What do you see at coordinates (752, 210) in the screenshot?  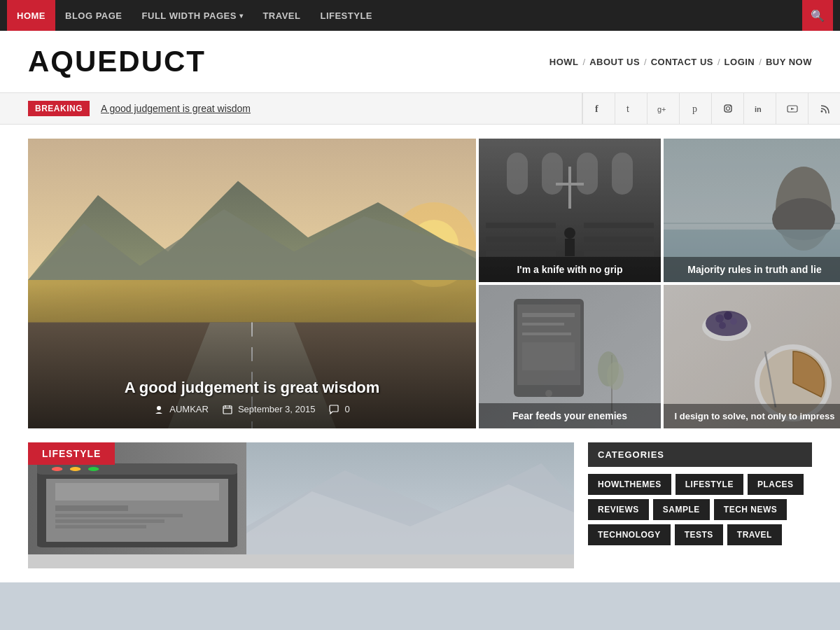 I see `article-majority-rules: Majority rules in truth and lie` at bounding box center [752, 210].